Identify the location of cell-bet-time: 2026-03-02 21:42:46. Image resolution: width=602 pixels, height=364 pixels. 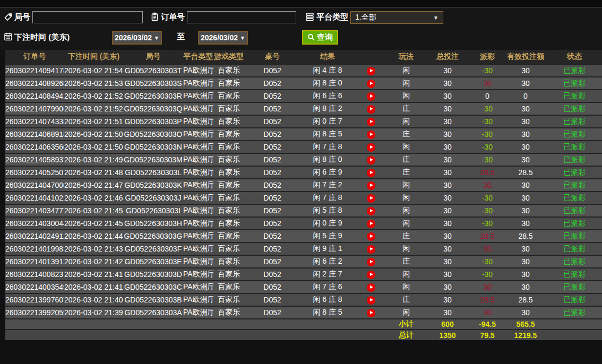
(93, 262).